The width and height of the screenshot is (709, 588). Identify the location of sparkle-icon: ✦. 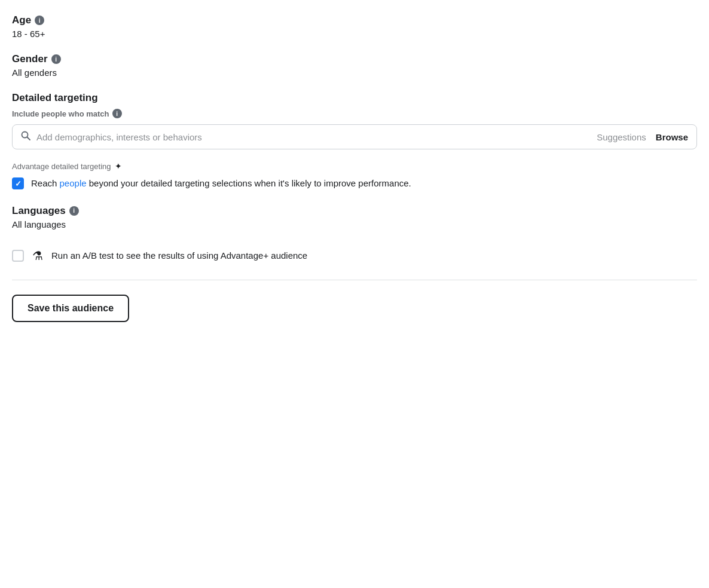
(118, 166).